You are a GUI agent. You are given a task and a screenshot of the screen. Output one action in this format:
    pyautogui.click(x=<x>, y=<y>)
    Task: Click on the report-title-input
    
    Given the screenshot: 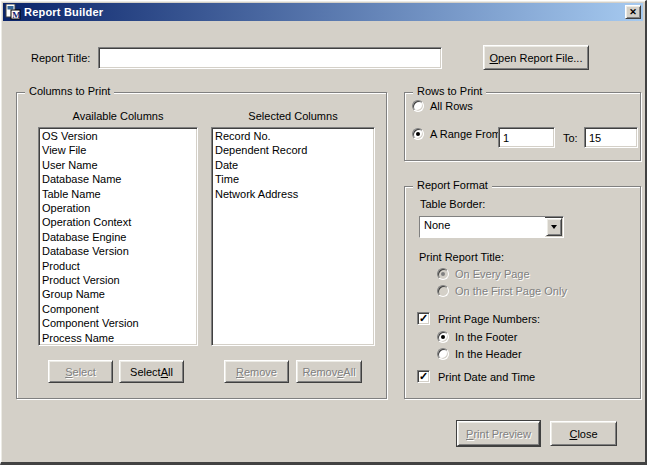 What is the action you would take?
    pyautogui.click(x=270, y=58)
    